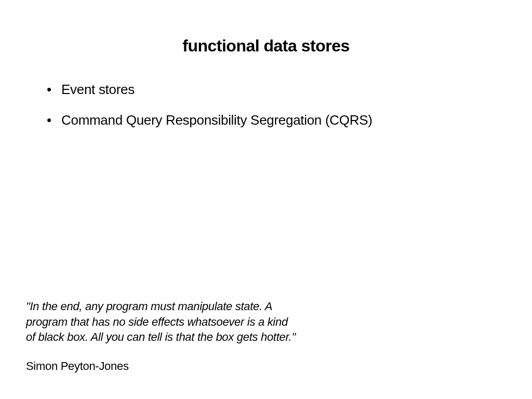 This screenshot has height=399, width=532. I want to click on quote-text: "In the end, any program must manipulate…, so click(161, 322).